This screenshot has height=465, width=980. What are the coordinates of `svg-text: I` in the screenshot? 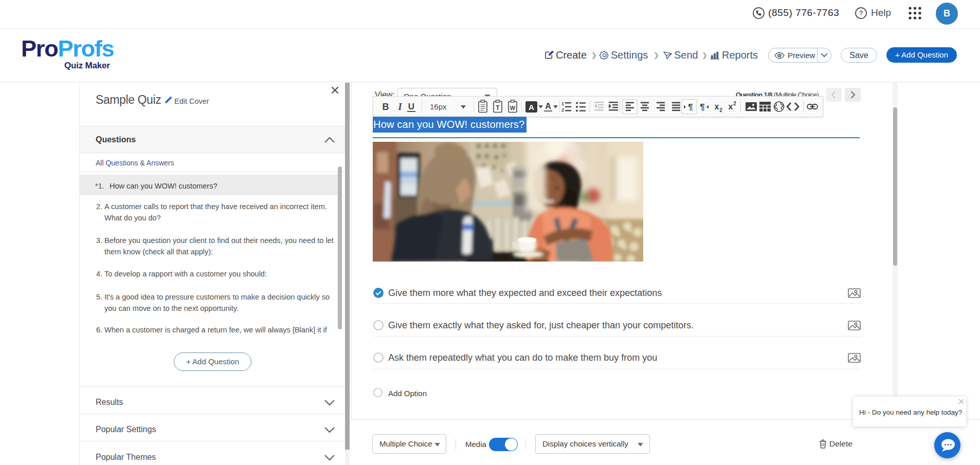 It's located at (400, 107).